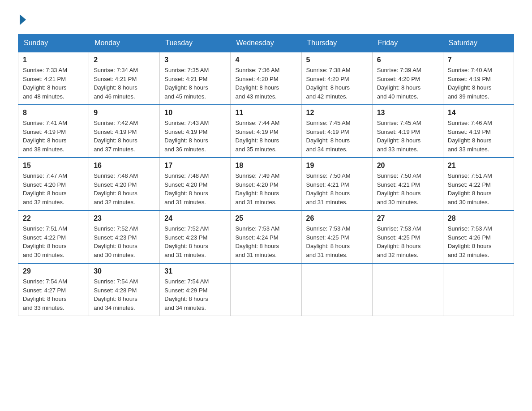  I want to click on calendar-cell: 8 Sunrise: 7:41 AM Sunset: 4:19 PM Dayli…, so click(54, 131).